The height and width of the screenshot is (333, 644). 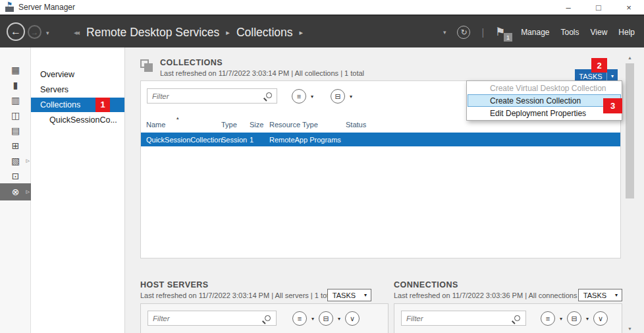 I want to click on column-name: Name, so click(x=184, y=125).